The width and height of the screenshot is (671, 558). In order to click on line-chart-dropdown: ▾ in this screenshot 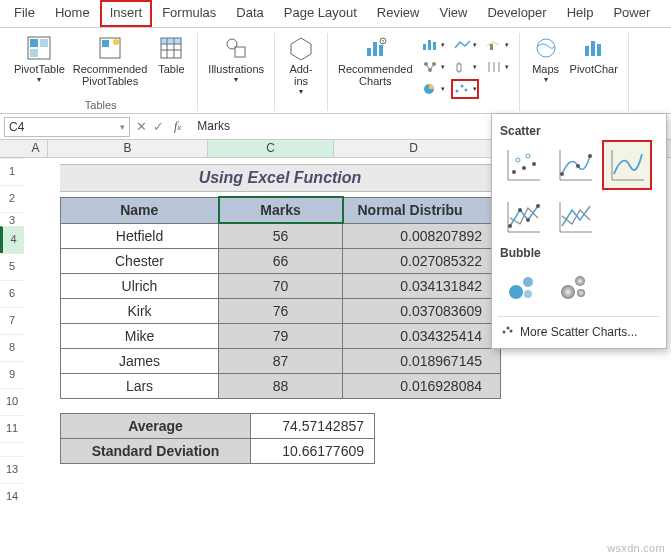, I will do `click(465, 45)`.